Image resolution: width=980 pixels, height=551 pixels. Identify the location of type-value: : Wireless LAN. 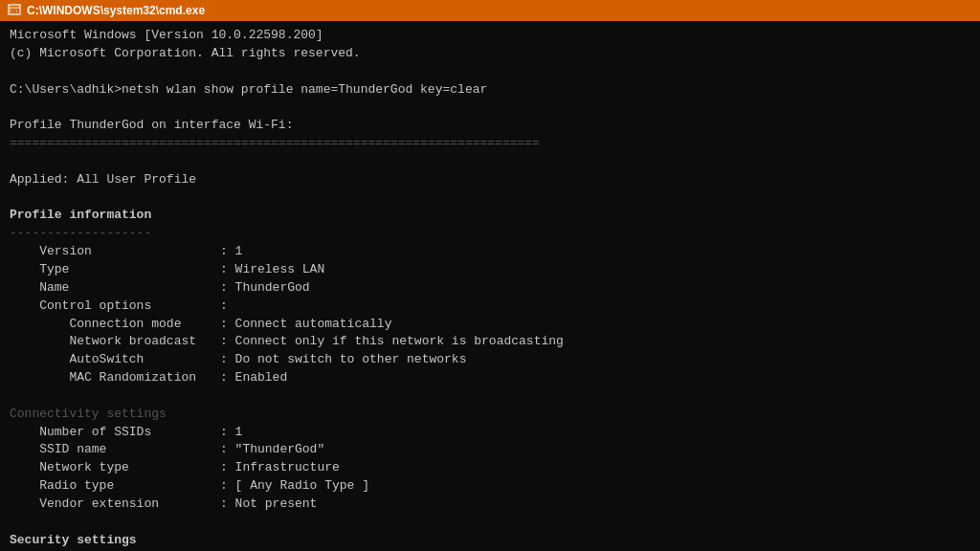
(272, 270).